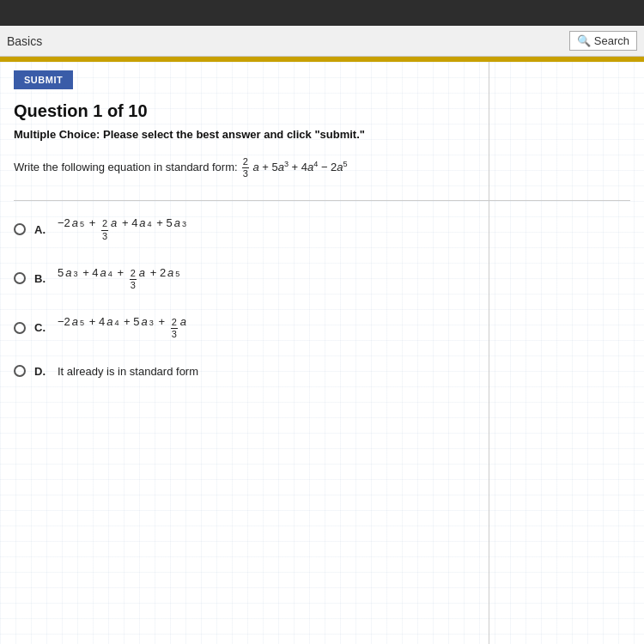 The image size is (644, 644). Describe the element at coordinates (39, 278) in the screenshot. I see `option-b-label: B.` at that location.